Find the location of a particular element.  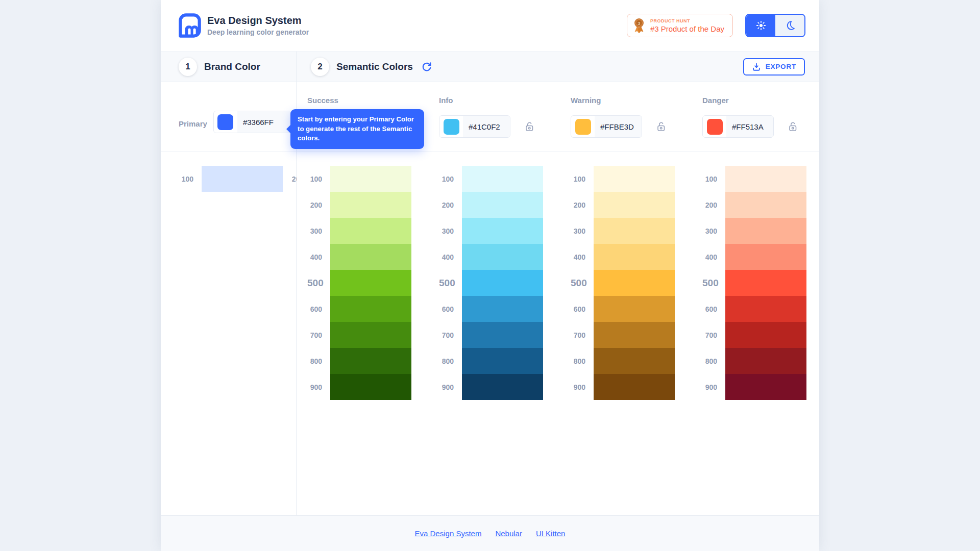

scale-step-label: 900 is located at coordinates (578, 387).